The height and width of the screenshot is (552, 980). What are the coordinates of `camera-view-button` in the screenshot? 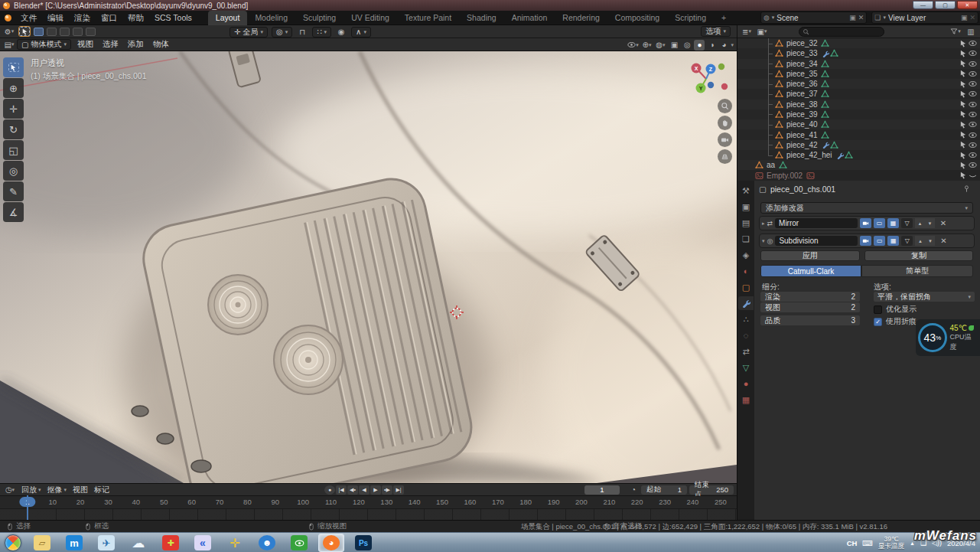 It's located at (725, 139).